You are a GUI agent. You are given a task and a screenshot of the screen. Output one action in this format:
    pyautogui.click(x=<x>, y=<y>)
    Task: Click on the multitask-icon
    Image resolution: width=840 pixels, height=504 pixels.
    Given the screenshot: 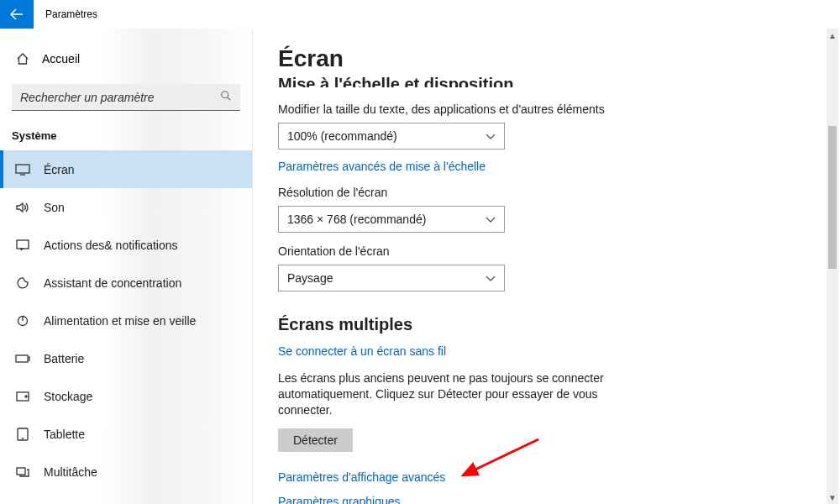 What is the action you would take?
    pyautogui.click(x=23, y=472)
    